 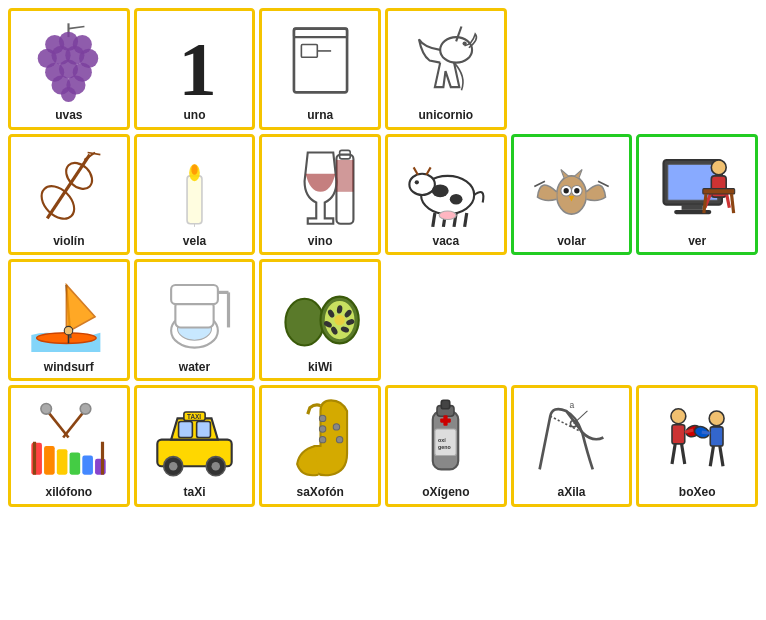 What do you see at coordinates (68, 241) in the screenshot?
I see `card-label-violin: violín` at bounding box center [68, 241].